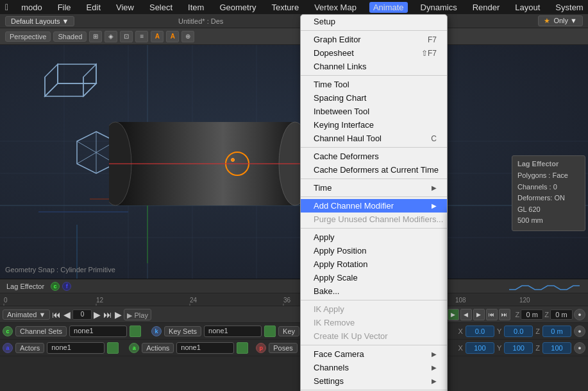 The width and height of the screenshot is (588, 391). What do you see at coordinates (126, 37) in the screenshot?
I see `viewport-camera-icon: ⊡` at bounding box center [126, 37].